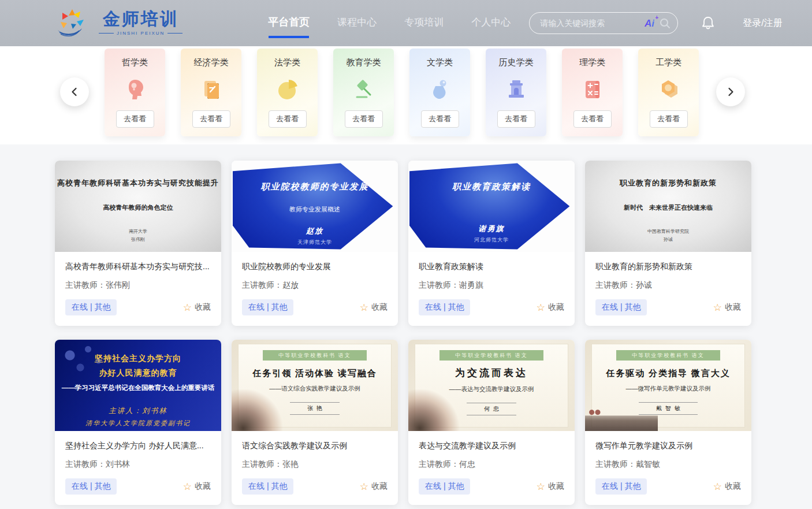 The width and height of the screenshot is (812, 509). What do you see at coordinates (668, 243) in the screenshot?
I see `course-card: 职业教育的新形势和新政策 新时代 未来世界正在快速来临 中国教育科学研究院 孙诚…` at bounding box center [668, 243].